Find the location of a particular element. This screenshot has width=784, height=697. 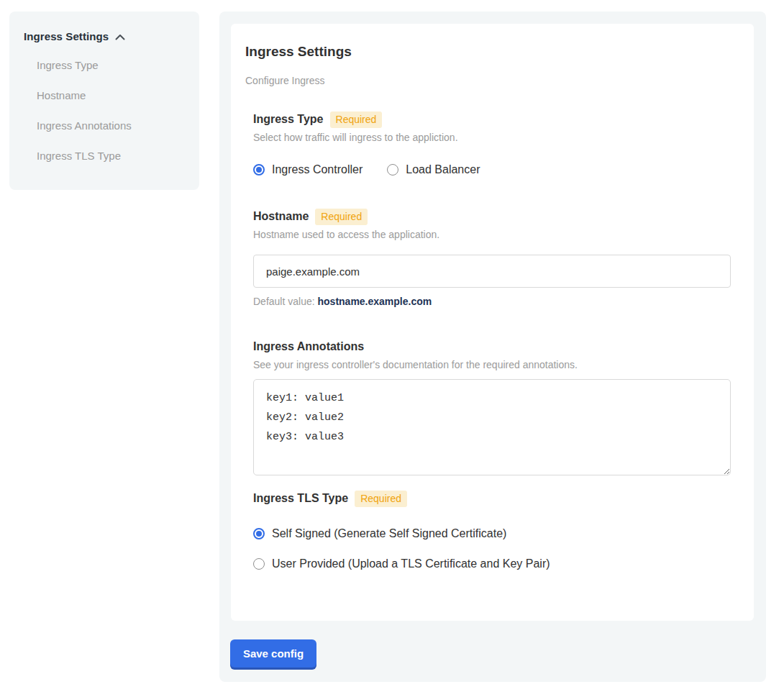

group-ingress-tls-type: Ingress TLS Type Required Self Signed (G… is located at coordinates (492, 530).